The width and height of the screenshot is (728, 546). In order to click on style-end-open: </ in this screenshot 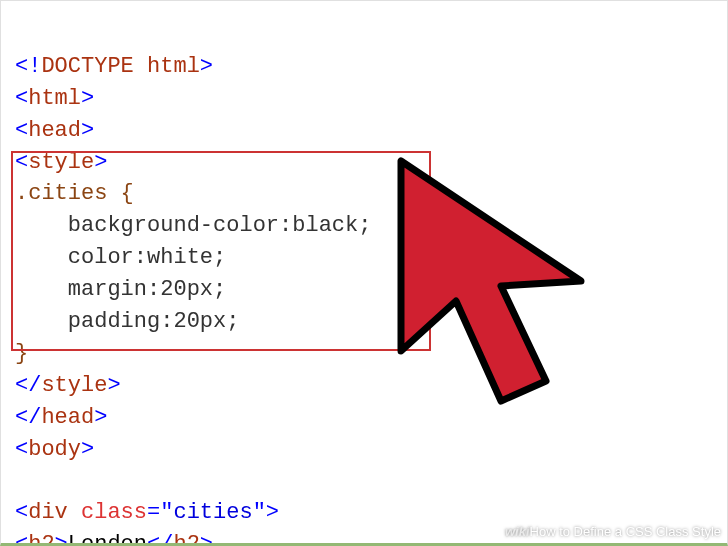, I will do `click(28, 386)`.